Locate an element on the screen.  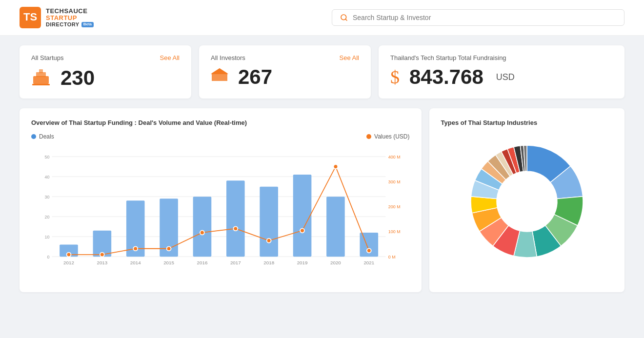
svg-text: 20 is located at coordinates (47, 217).